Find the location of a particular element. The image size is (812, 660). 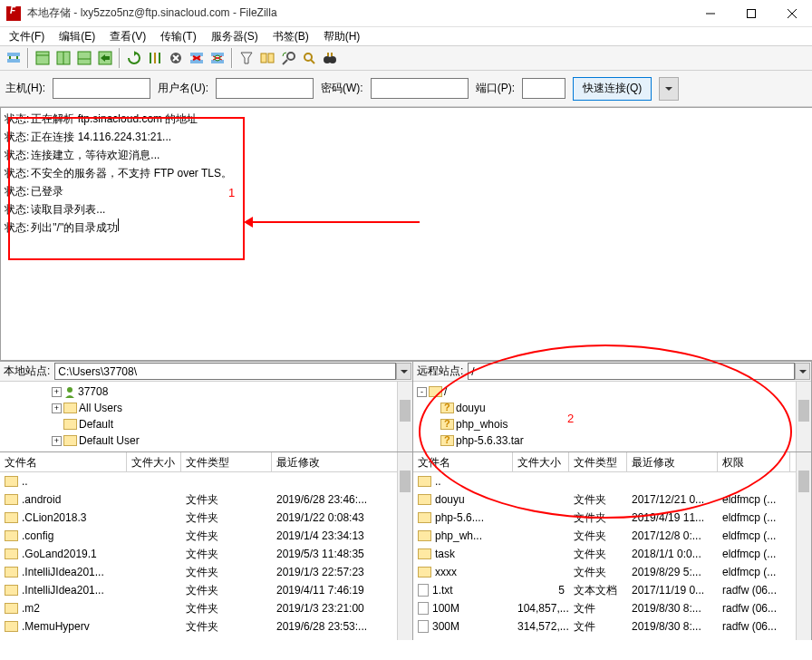

username-input is located at coordinates (265, 89).